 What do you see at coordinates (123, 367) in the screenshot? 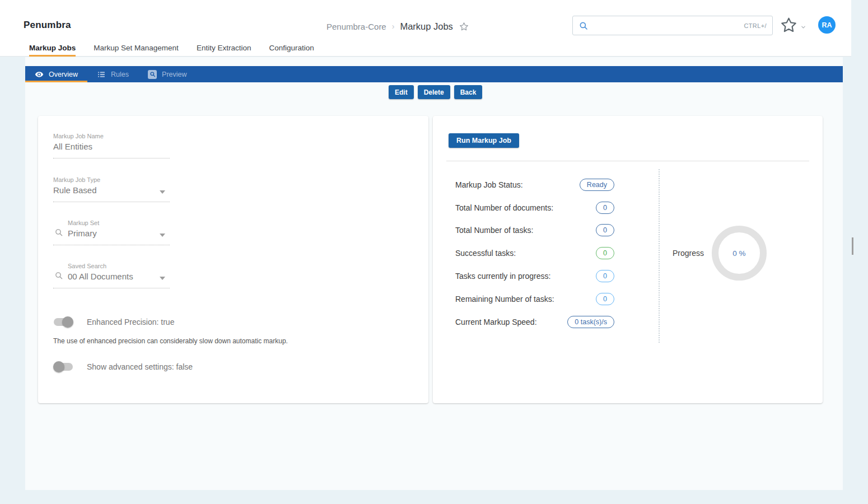
I see `show-advanced-settings-toggle: Show advanced settings: false` at bounding box center [123, 367].